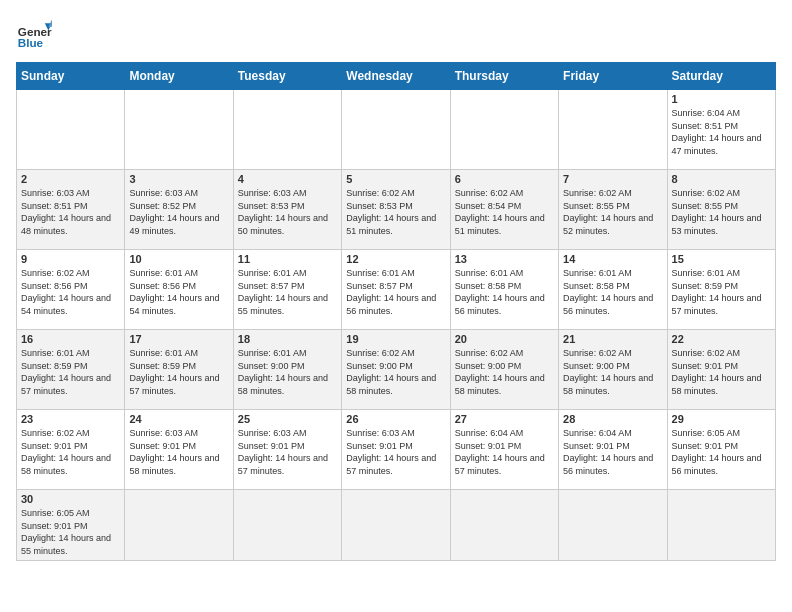  Describe the element at coordinates (288, 372) in the screenshot. I see `day-info: Sunrise: 6:01 AMSunset: 9:00 PMDaylight:…` at that location.